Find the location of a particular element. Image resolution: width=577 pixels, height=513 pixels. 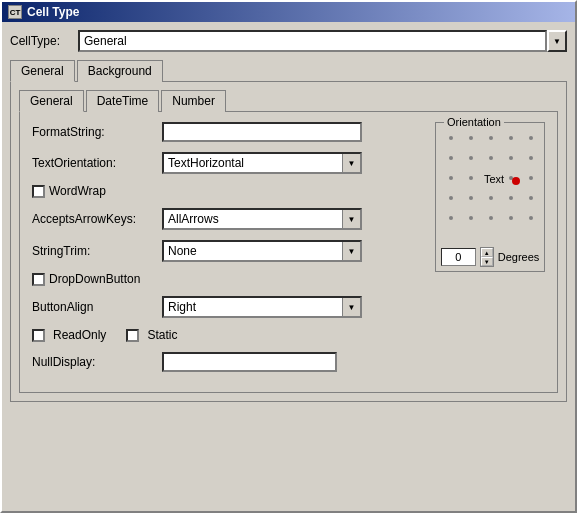

orientation-svg: Text is located at coordinates (490, 183).